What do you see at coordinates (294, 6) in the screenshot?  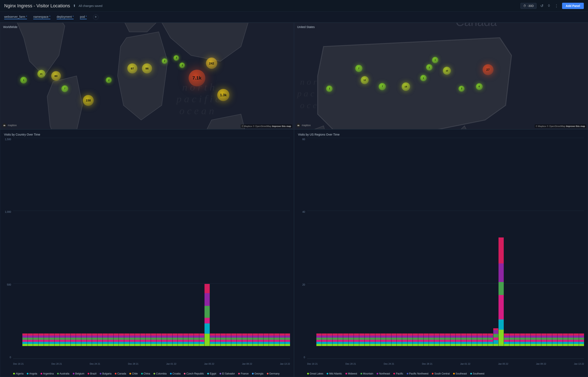 I see `header: Nginx Ingress - Visitor Locations ⬆ All …` at bounding box center [294, 6].